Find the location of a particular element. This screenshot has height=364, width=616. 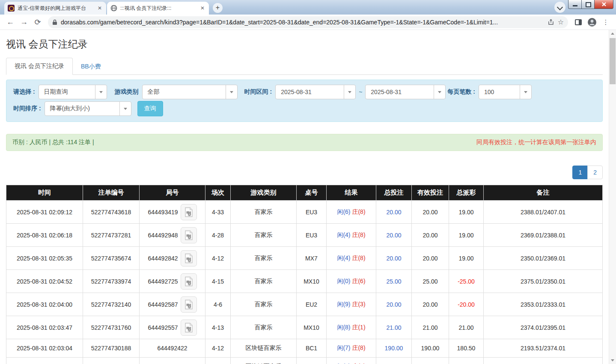

date-end-select: 2025-08-31 is located at coordinates (405, 92).